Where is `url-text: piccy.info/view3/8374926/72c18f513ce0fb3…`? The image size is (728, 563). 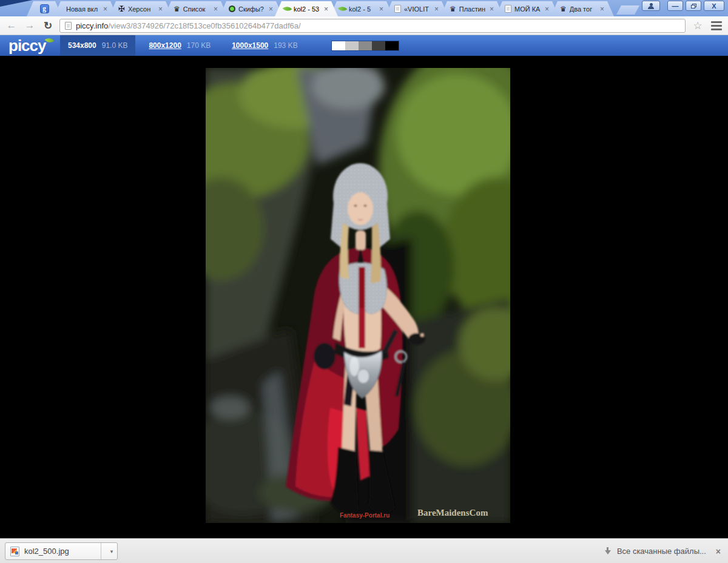
url-text: piccy.info/view3/8374926/72c18f513ce0fb3… is located at coordinates (188, 25).